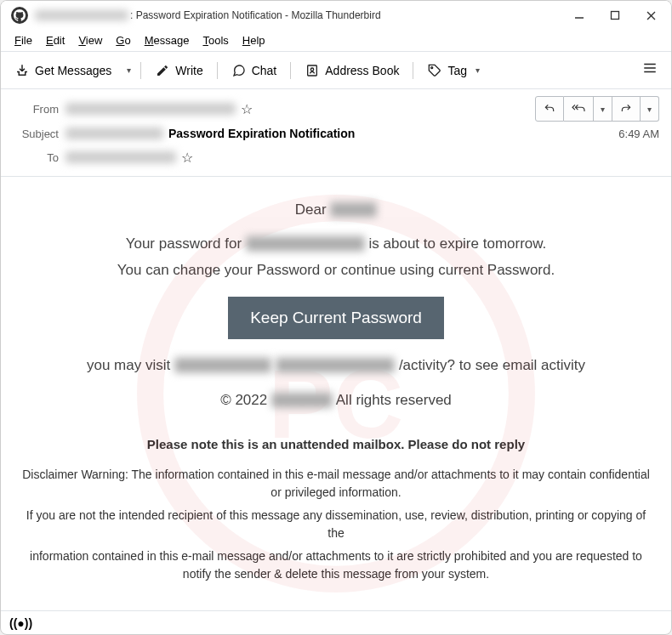 This screenshot has width=672, height=635. Describe the element at coordinates (615, 15) in the screenshot. I see `window-controls` at that location.